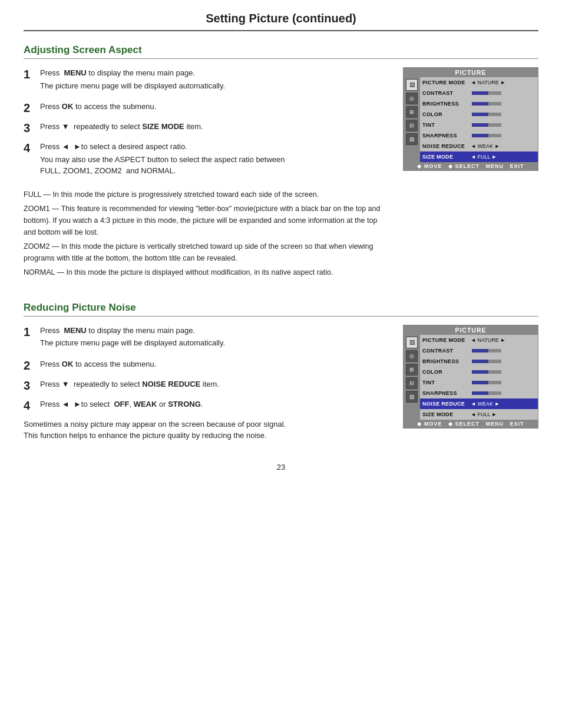 The height and width of the screenshot is (728, 562). I want to click on tv-value-size-mode: ◄ FULL ►, so click(484, 157).